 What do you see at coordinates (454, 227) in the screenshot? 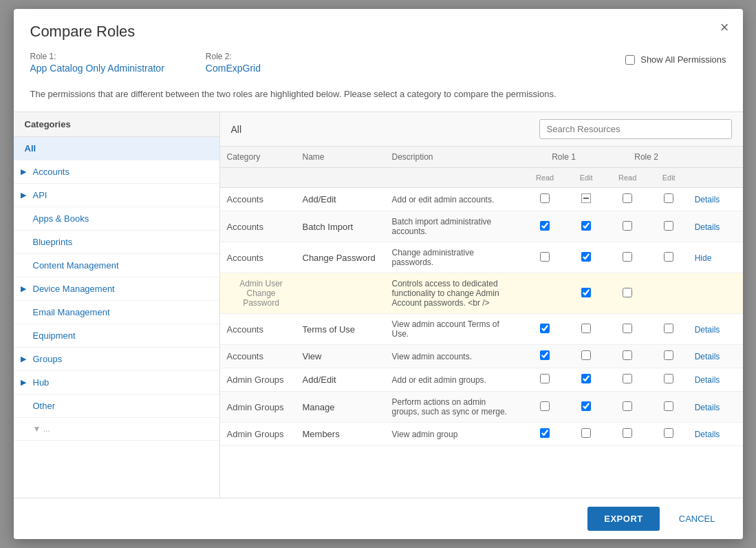
I see `row-description: Batch import administrative accounts.` at bounding box center [454, 227].